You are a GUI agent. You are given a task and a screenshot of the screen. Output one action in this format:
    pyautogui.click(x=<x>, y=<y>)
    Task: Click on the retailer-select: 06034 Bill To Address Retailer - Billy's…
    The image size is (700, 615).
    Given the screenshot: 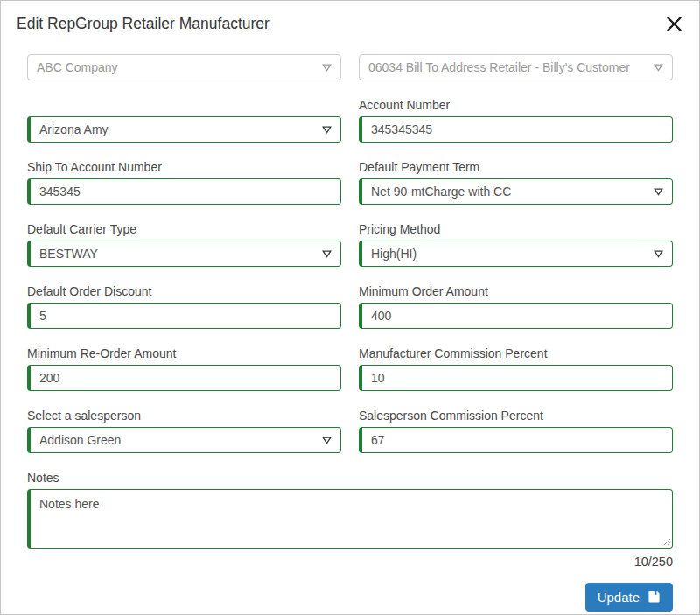 What is the action you would take?
    pyautogui.click(x=516, y=67)
    